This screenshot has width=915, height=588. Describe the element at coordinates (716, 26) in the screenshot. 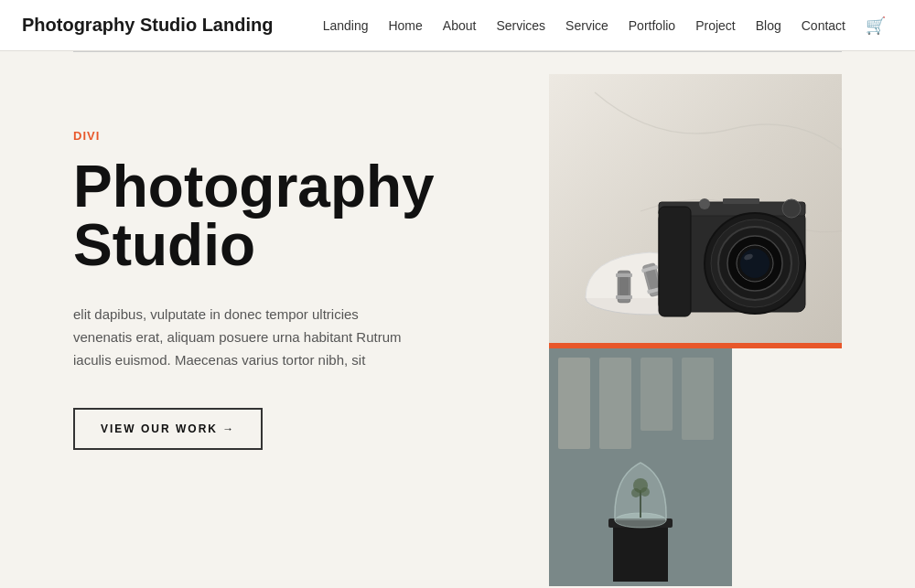

I see `nav-item-project: Project` at that location.